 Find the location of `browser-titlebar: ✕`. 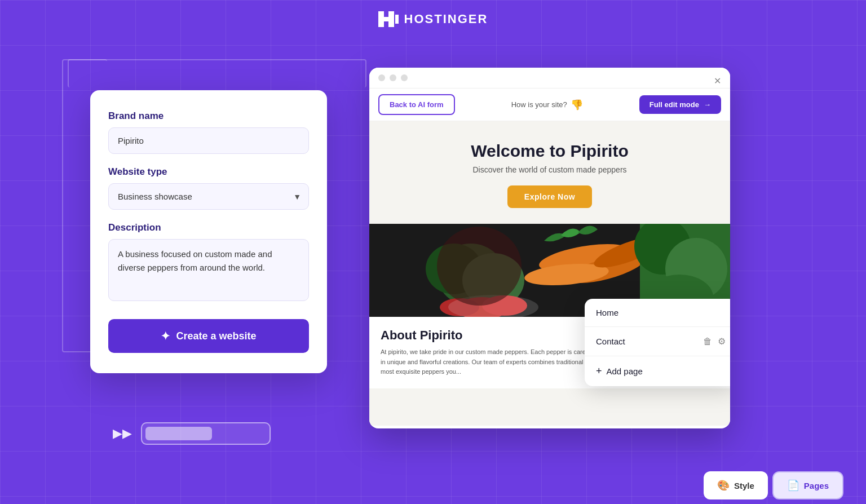

browser-titlebar: ✕ is located at coordinates (550, 78).